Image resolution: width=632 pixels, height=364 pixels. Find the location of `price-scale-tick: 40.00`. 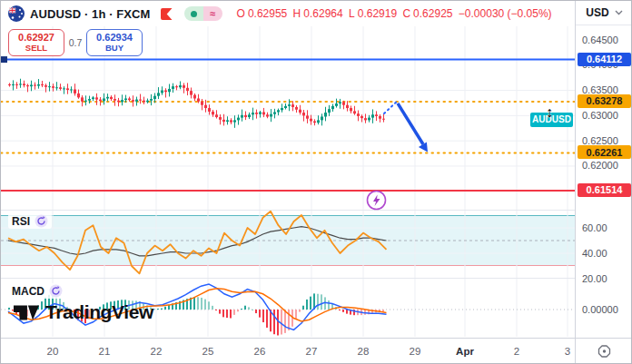

price-scale-tick: 40.00 is located at coordinates (595, 253).